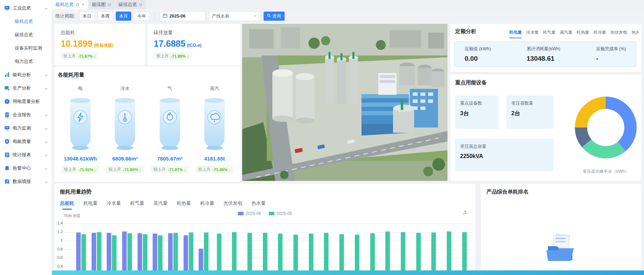  I want to click on page-tab: 能流图, so click(101, 5).